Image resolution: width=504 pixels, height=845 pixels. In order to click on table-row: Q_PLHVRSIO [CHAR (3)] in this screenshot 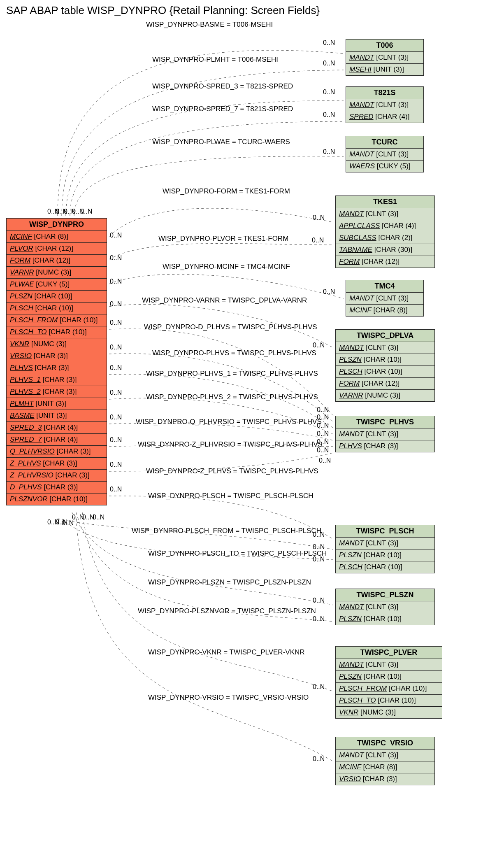, I will do `click(57, 452)`.